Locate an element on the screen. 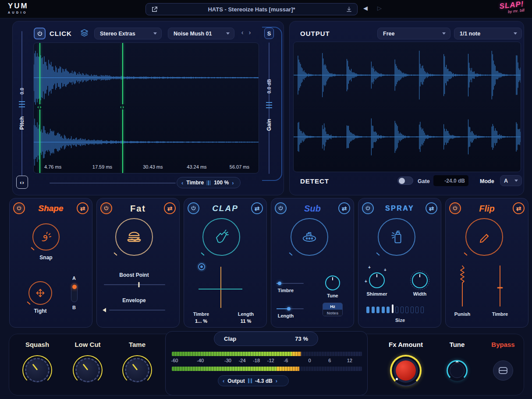 The image size is (532, 399). sub-timbre-handle is located at coordinates (280, 283).